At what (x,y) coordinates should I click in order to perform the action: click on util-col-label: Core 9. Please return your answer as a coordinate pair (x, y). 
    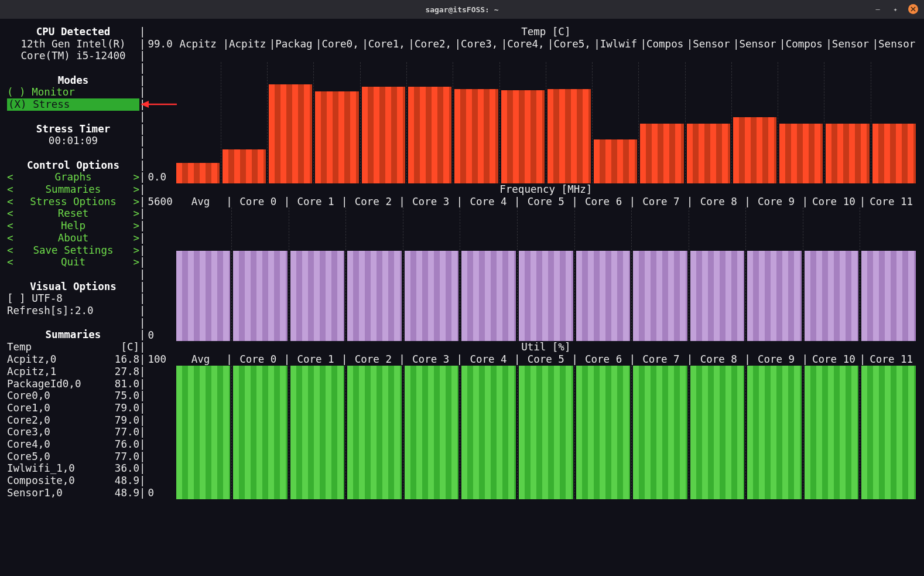
    Looking at the image, I should click on (776, 360).